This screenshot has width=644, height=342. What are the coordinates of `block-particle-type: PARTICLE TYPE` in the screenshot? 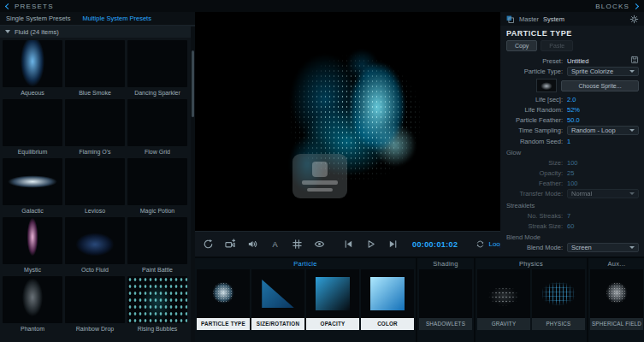 It's located at (223, 299).